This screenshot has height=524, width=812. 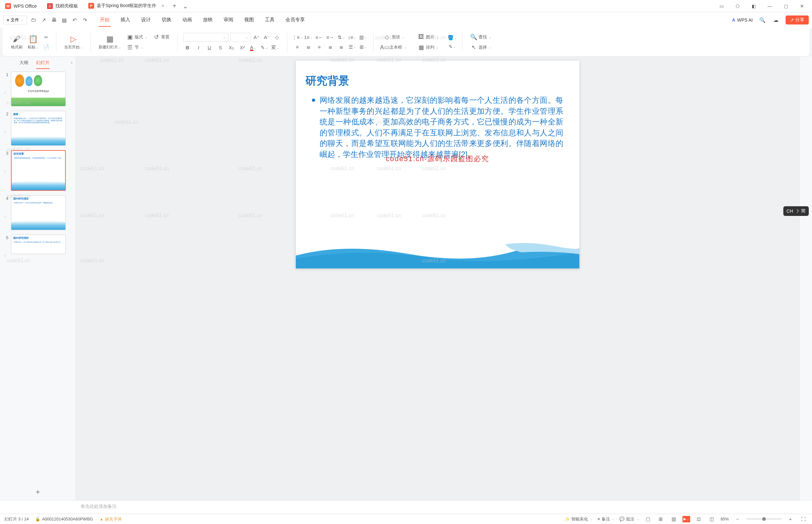 I want to click on from-current-button: ▷ 当页开始⌄, so click(x=73, y=42).